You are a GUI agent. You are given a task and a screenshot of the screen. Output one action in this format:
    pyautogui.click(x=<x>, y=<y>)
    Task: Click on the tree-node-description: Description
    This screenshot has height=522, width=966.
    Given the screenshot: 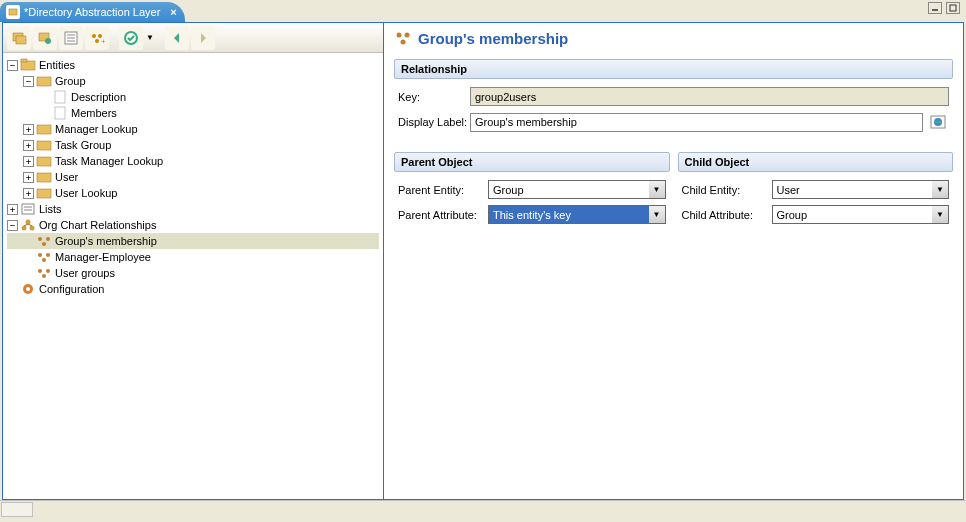 What is the action you would take?
    pyautogui.click(x=193, y=97)
    